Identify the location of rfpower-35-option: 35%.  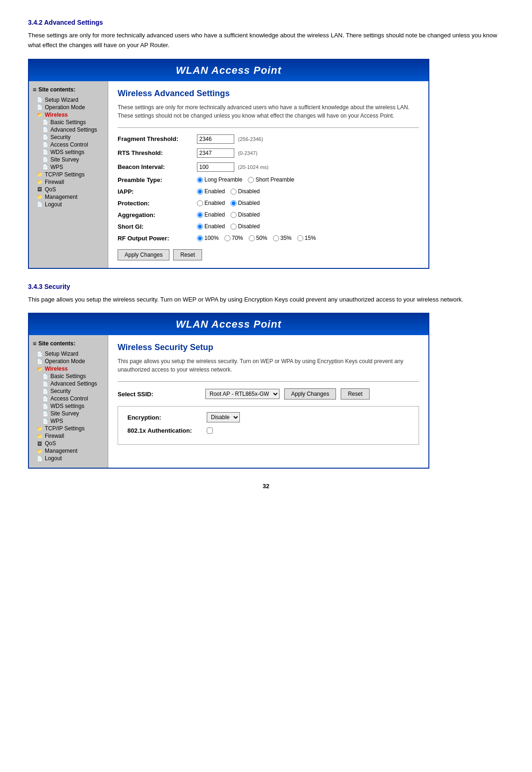
(282, 238).